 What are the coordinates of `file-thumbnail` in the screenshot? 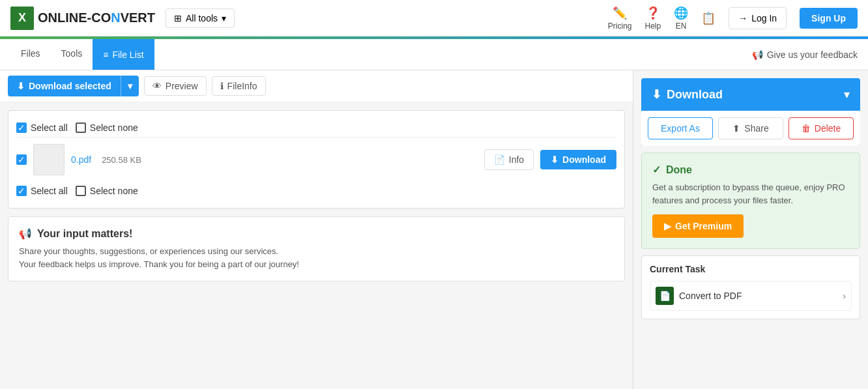 It's located at (49, 160).